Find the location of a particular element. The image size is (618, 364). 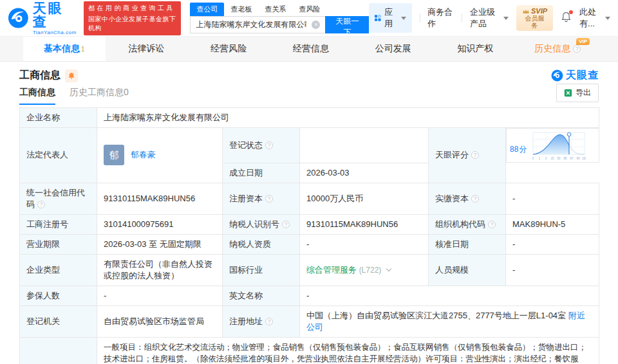

paid-capital-value: - is located at coordinates (552, 198).